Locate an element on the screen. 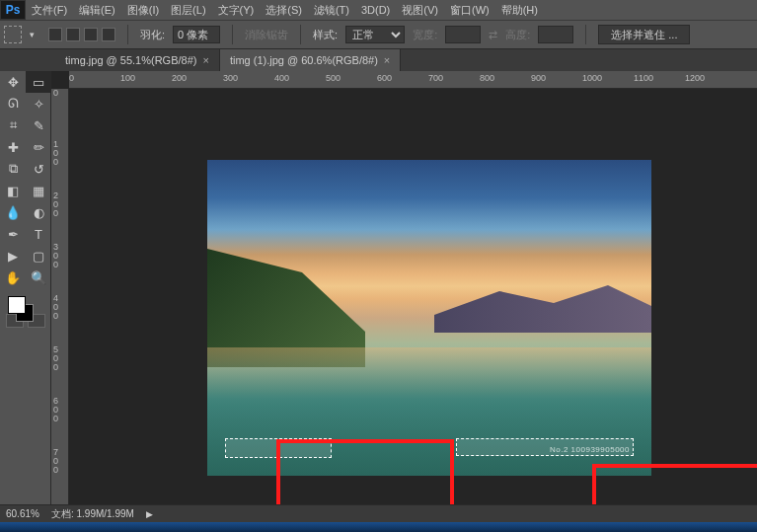 The width and height of the screenshot is (757, 532). doc-size-value: 1.99M/1.99M is located at coordinates (105, 513).